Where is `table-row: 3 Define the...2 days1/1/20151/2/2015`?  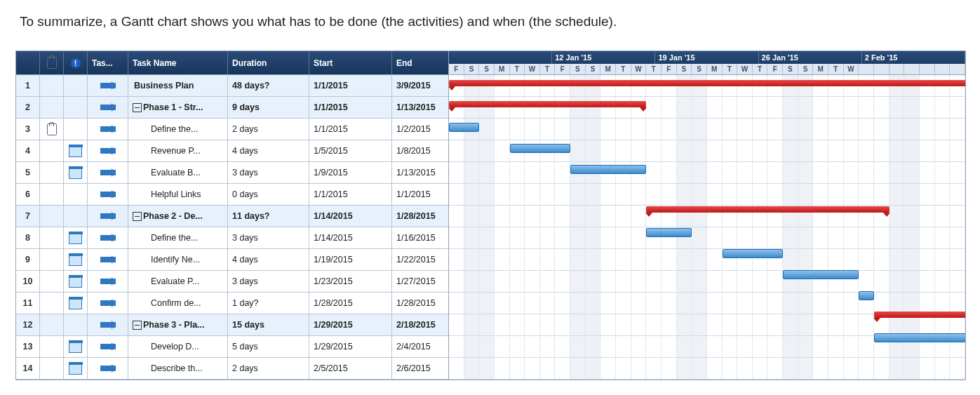
table-row: 3 Define the...2 days1/1/20151/2/2015 is located at coordinates (232, 129).